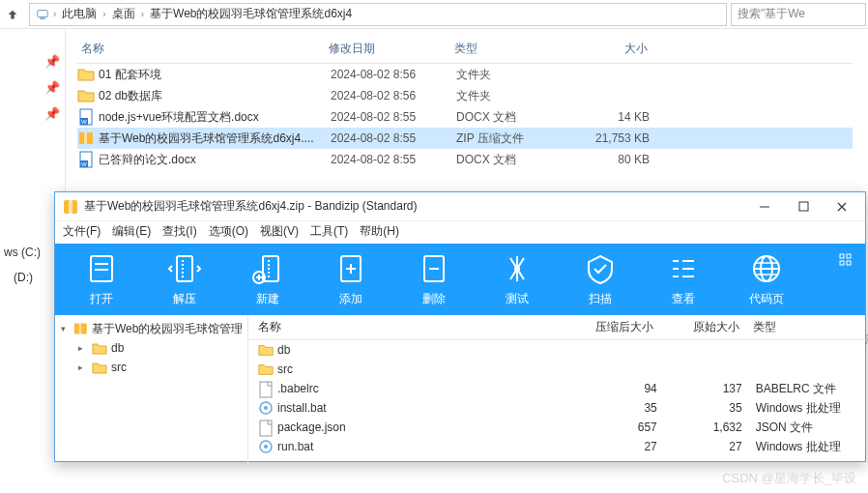 This screenshot has width=868, height=493. I want to click on view-button: 查看, so click(683, 280).